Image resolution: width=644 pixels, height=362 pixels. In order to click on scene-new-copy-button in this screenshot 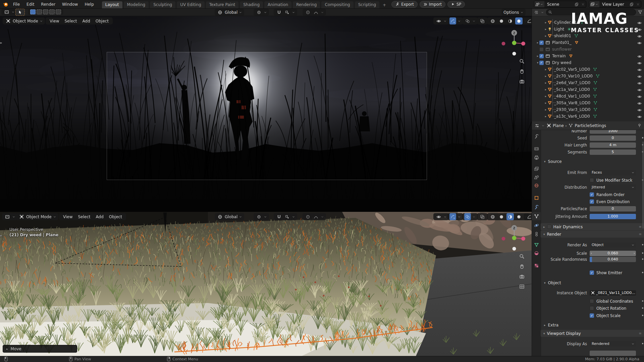, I will do `click(577, 4)`.